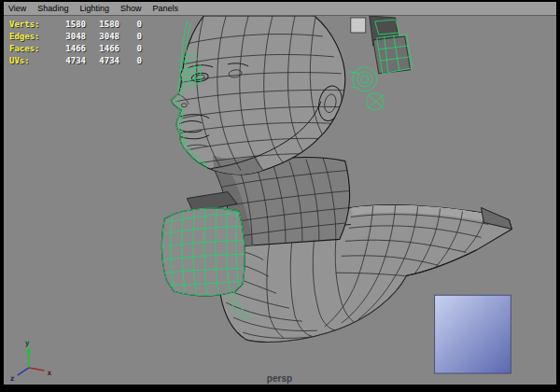 This screenshot has height=392, width=560. Describe the element at coordinates (52, 8) in the screenshot. I see `menu-shading: Shading` at that location.